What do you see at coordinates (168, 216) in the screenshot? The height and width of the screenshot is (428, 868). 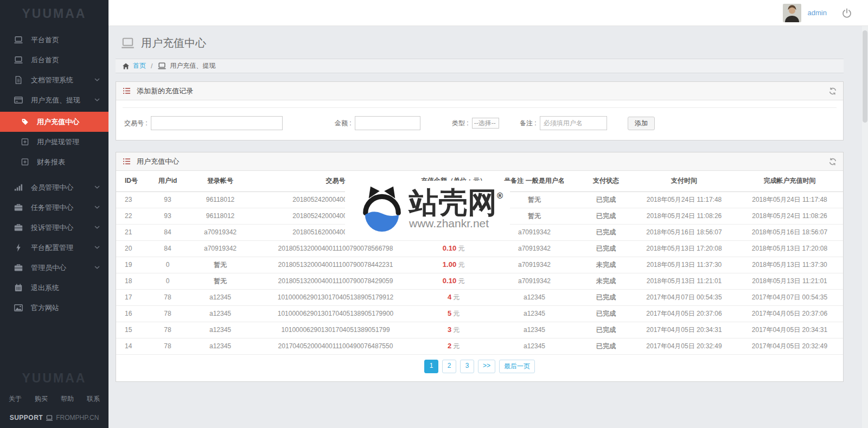 I see `cell-uid: 93` at bounding box center [168, 216].